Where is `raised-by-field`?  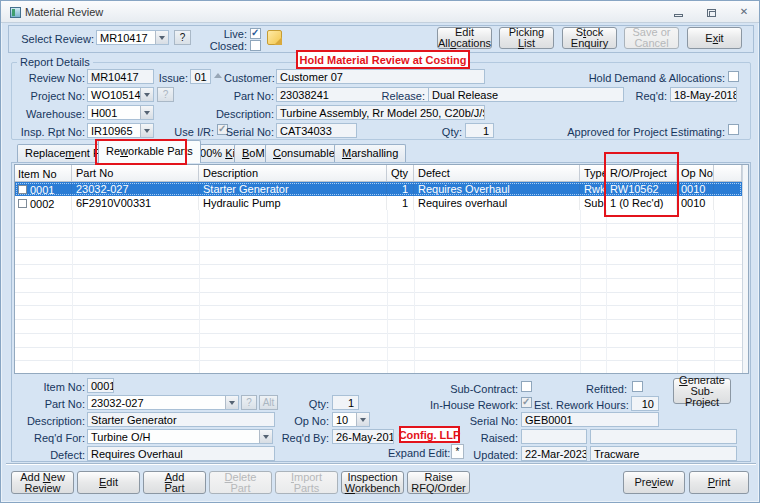
raised-by-field is located at coordinates (664, 436).